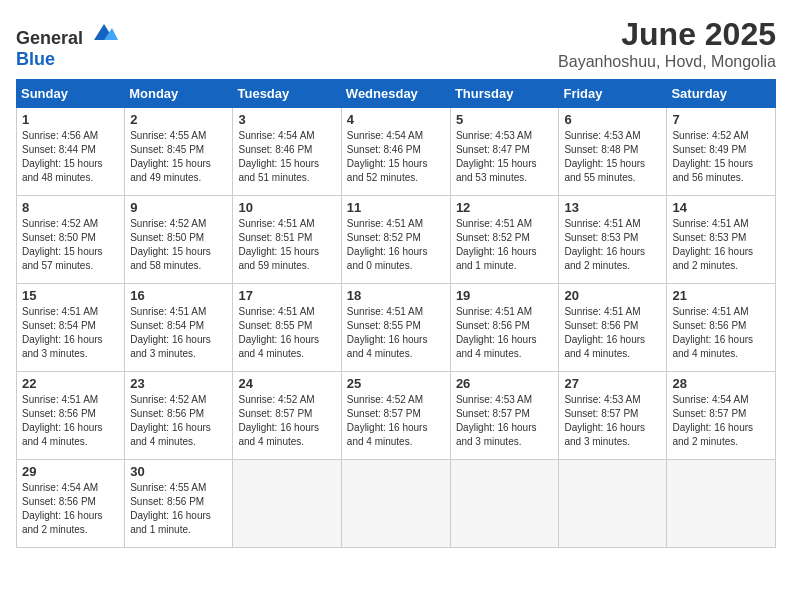 The image size is (792, 612). What do you see at coordinates (67, 43) in the screenshot?
I see `logo: General Blue` at bounding box center [67, 43].